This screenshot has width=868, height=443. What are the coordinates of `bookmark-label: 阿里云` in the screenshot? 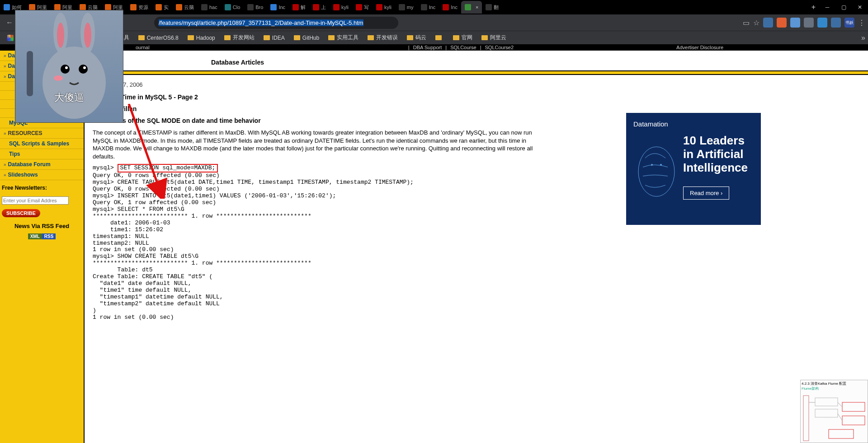 It's located at (498, 38).